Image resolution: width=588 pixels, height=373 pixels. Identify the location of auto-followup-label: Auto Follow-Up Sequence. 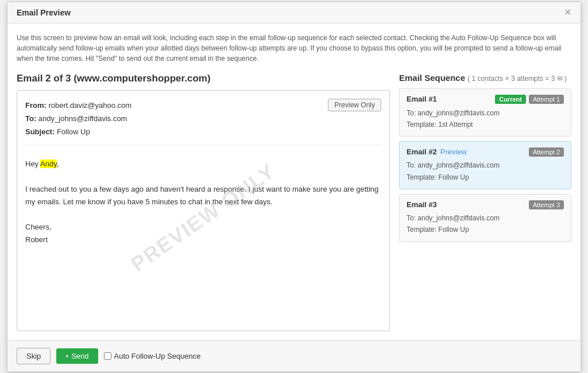
(153, 356).